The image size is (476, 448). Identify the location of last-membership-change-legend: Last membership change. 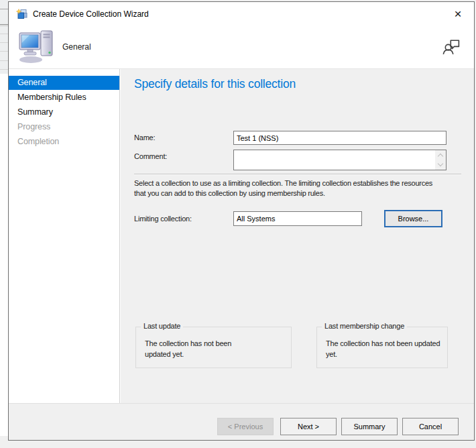
(365, 326).